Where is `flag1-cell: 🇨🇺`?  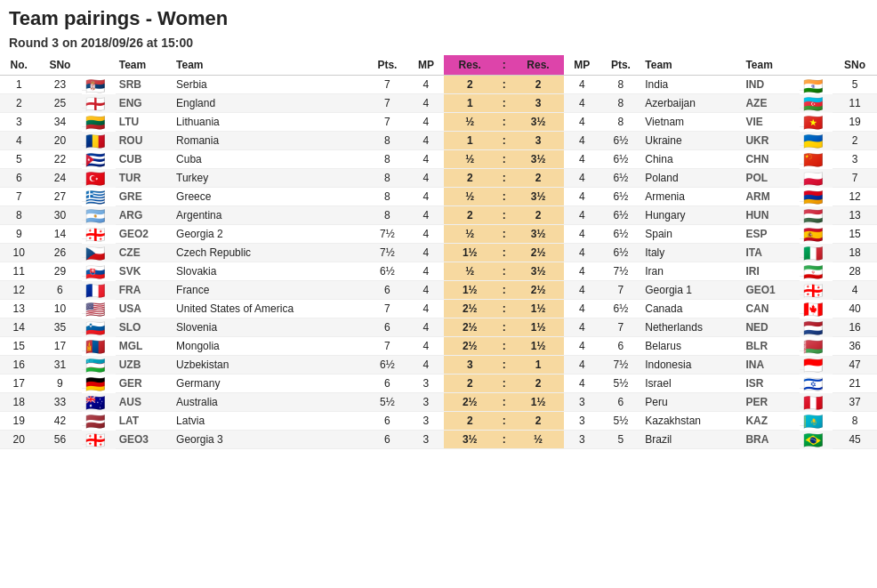 flag1-cell: 🇨🇺 is located at coordinates (93, 157).